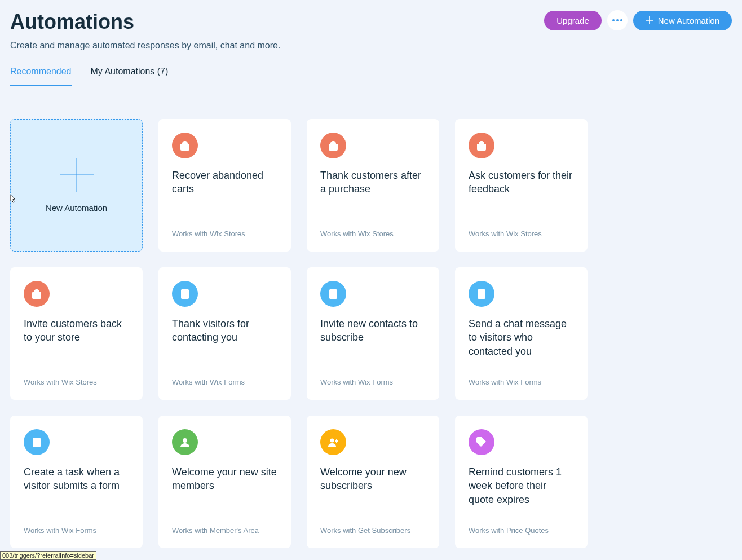 Image resolution: width=742 pixels, height=560 pixels. I want to click on card-title: Invite customers back to your store, so click(77, 347).